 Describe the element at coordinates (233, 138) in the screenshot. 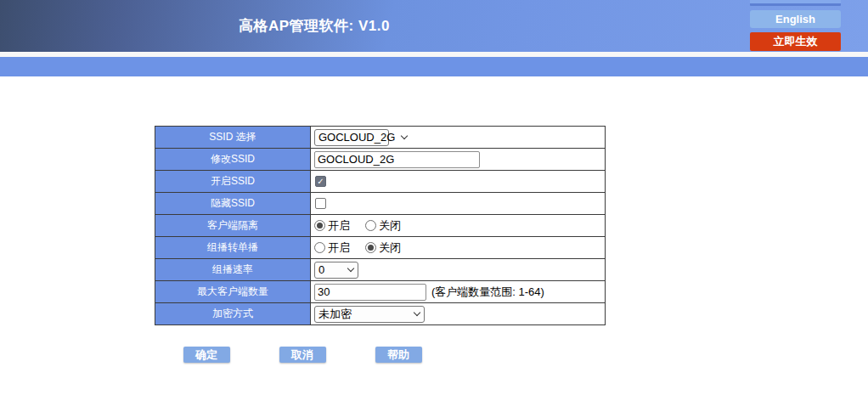

I see `ssid-select-label: SSID 选择` at that location.